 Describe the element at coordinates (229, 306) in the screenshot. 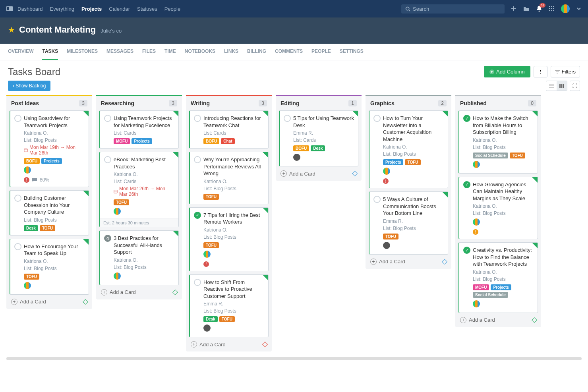

I see `task-card: How to Shift From Reactive to Proactive …` at that location.